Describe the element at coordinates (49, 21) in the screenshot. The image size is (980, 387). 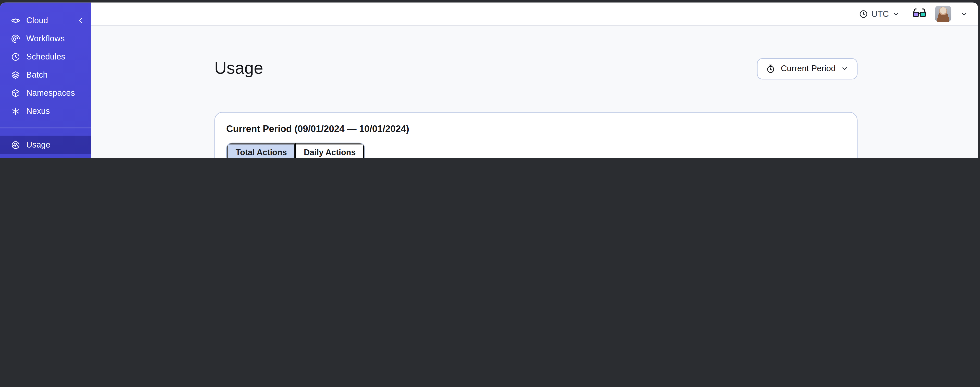
I see `sidebar-item-label: Cloud` at that location.